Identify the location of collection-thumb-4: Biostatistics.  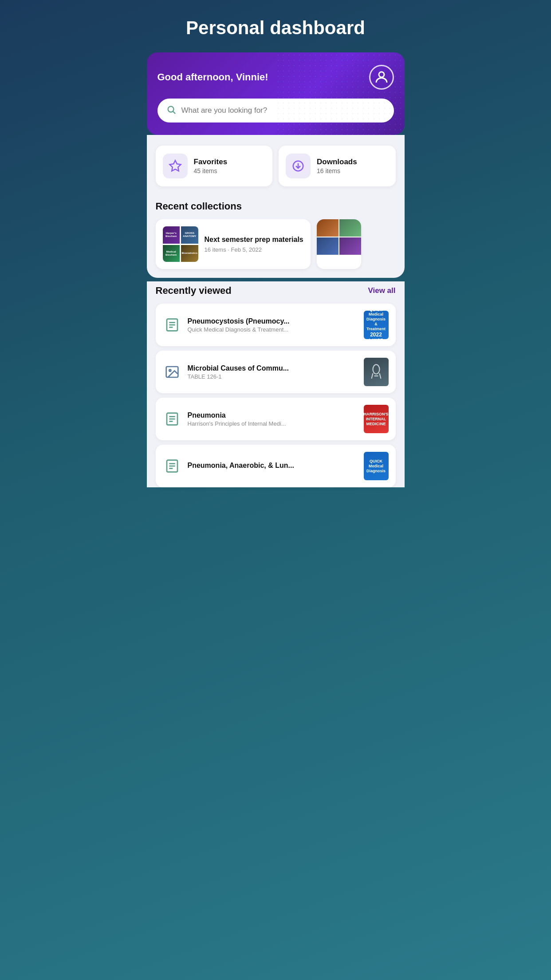
(190, 254).